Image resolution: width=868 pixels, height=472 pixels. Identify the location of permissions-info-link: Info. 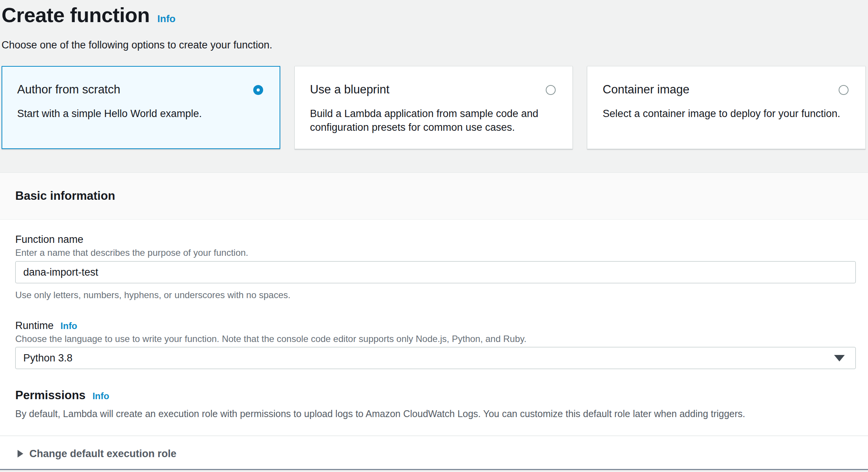
(101, 396).